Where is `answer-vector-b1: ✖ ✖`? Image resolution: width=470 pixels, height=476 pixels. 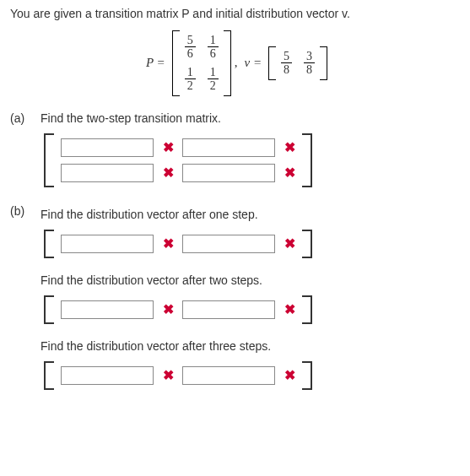 answer-vector-b1: ✖ ✖ is located at coordinates (178, 244).